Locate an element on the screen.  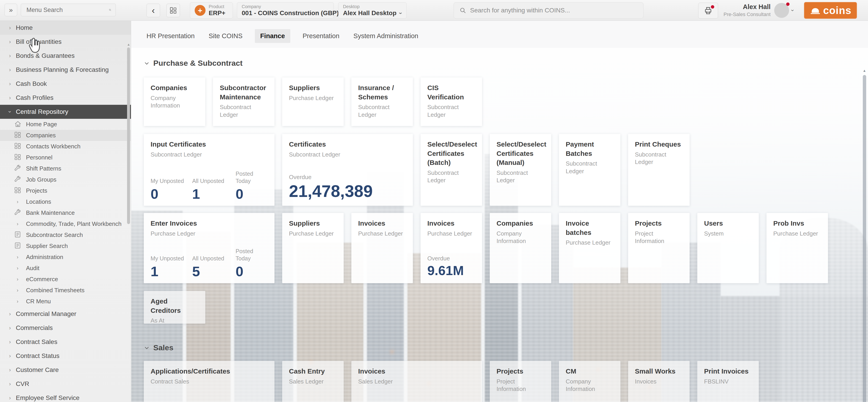
tile-prob-invs: Prob InvsPurchase Ledger is located at coordinates (797, 248).